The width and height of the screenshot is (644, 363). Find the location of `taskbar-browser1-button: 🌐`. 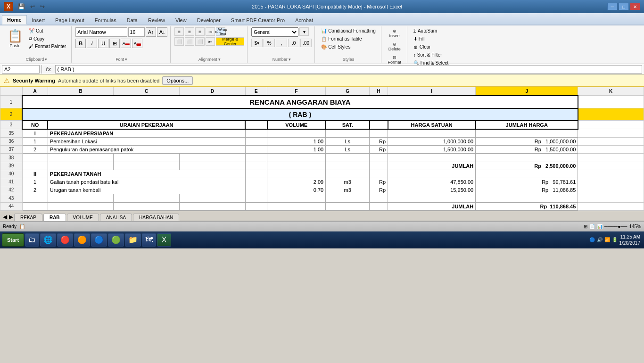

taskbar-browser1-button: 🌐 is located at coordinates (48, 240).